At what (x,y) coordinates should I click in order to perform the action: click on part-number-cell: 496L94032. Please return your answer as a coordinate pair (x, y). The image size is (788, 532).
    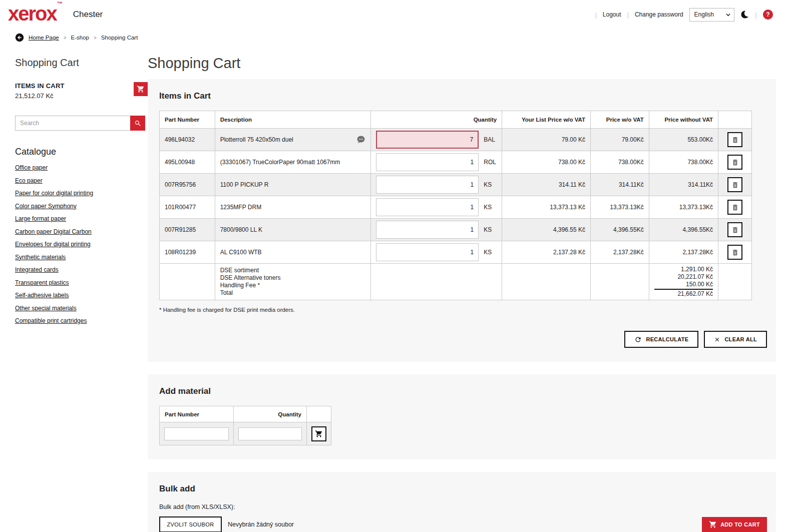
    Looking at the image, I should click on (187, 140).